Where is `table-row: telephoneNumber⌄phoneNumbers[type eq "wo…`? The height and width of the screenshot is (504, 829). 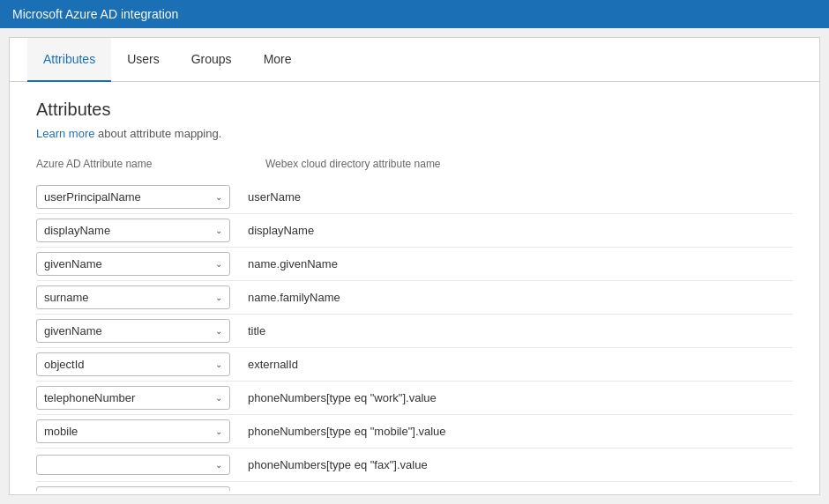
table-row: telephoneNumber⌄phoneNumbers[type eq "wo… is located at coordinates (414, 398).